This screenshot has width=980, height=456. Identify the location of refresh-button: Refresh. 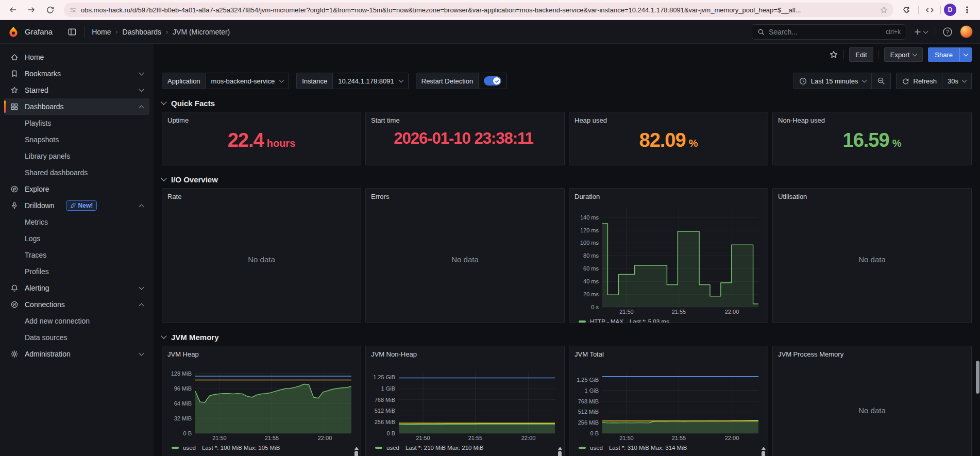
(919, 81).